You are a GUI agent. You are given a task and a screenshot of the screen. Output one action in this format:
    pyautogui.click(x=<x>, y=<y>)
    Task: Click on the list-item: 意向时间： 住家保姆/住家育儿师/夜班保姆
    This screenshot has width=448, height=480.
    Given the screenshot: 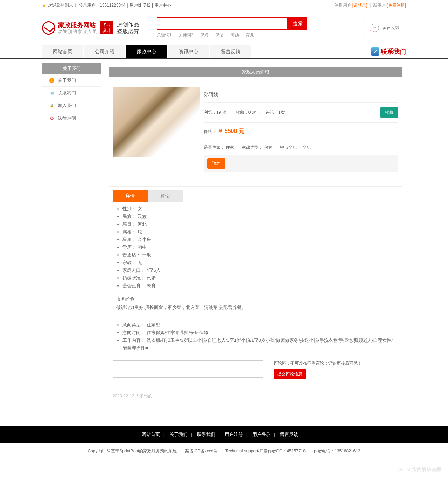 What is the action you would take?
    pyautogui.click(x=259, y=333)
    